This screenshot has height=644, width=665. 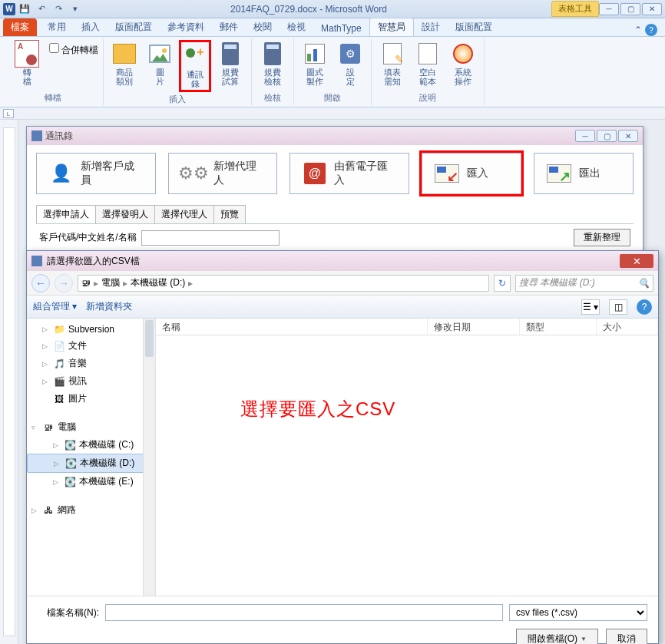 I want to click on convert-button: 轉 檔, so click(x=27, y=65).